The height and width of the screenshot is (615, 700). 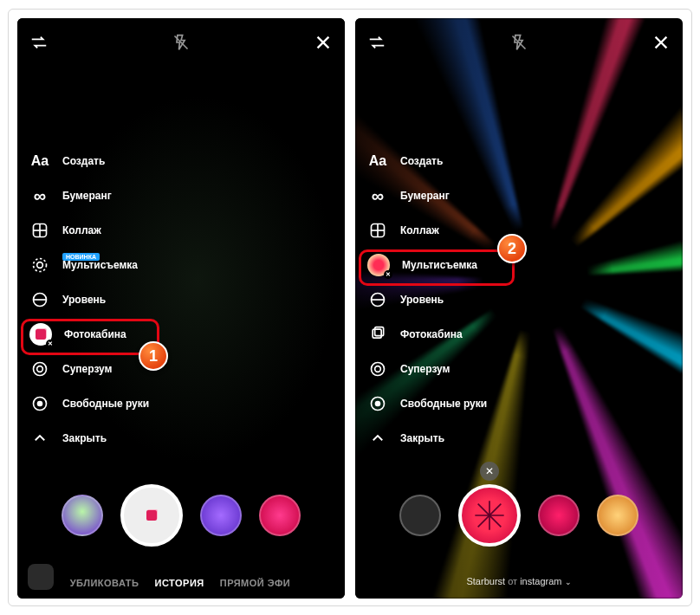 What do you see at coordinates (153, 356) in the screenshot?
I see `callout-1: 1` at bounding box center [153, 356].